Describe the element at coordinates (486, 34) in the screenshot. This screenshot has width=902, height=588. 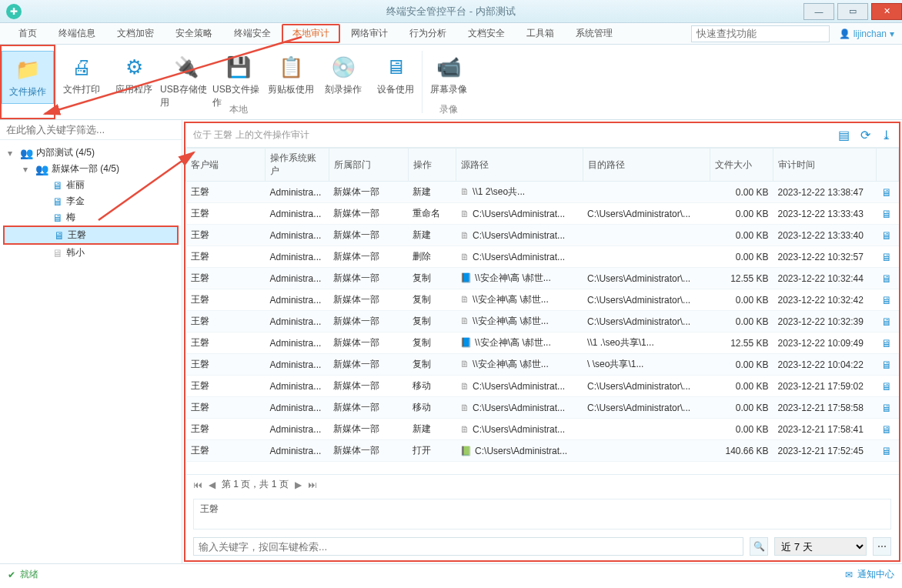
I see `menu-item-8: 文档安全` at that location.